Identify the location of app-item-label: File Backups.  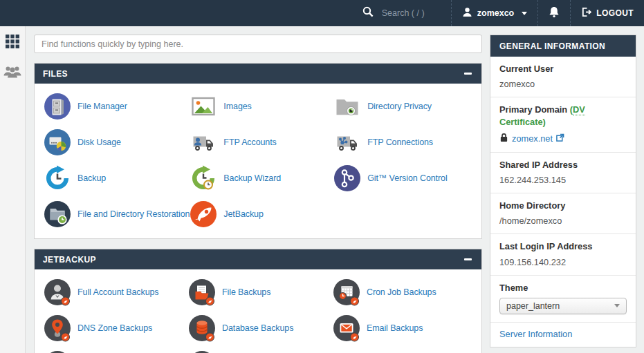
(246, 292).